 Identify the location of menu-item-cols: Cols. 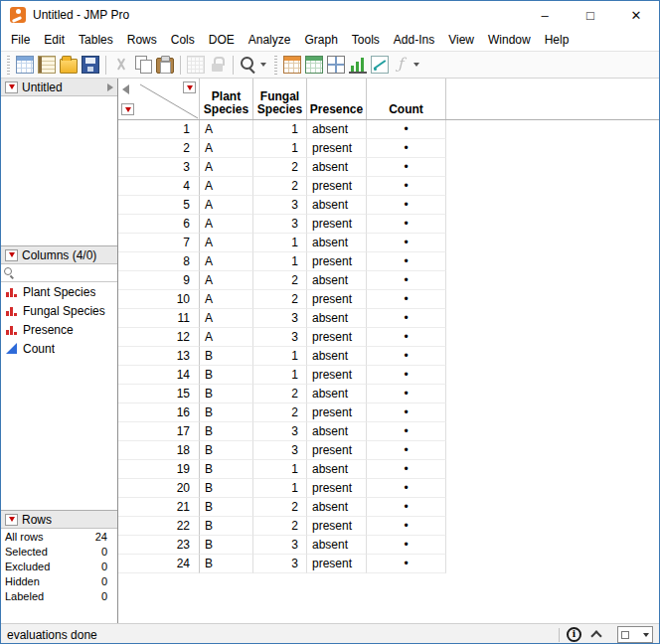
(183, 40).